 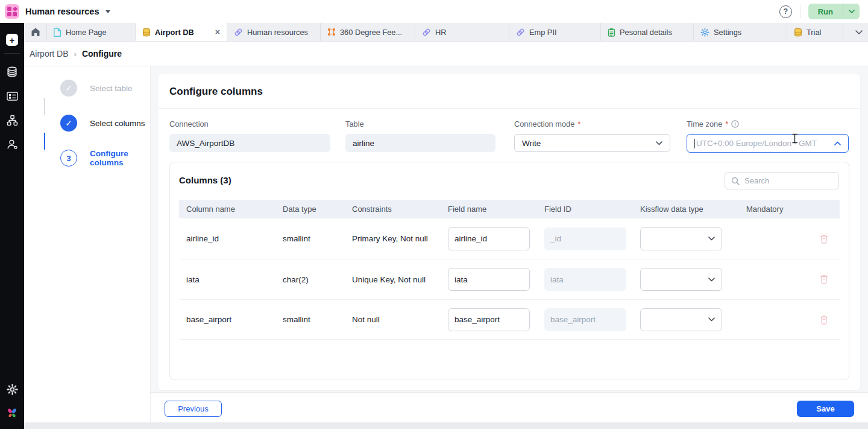 What do you see at coordinates (496, 209) in the screenshot?
I see `header-field-name: Field name` at bounding box center [496, 209].